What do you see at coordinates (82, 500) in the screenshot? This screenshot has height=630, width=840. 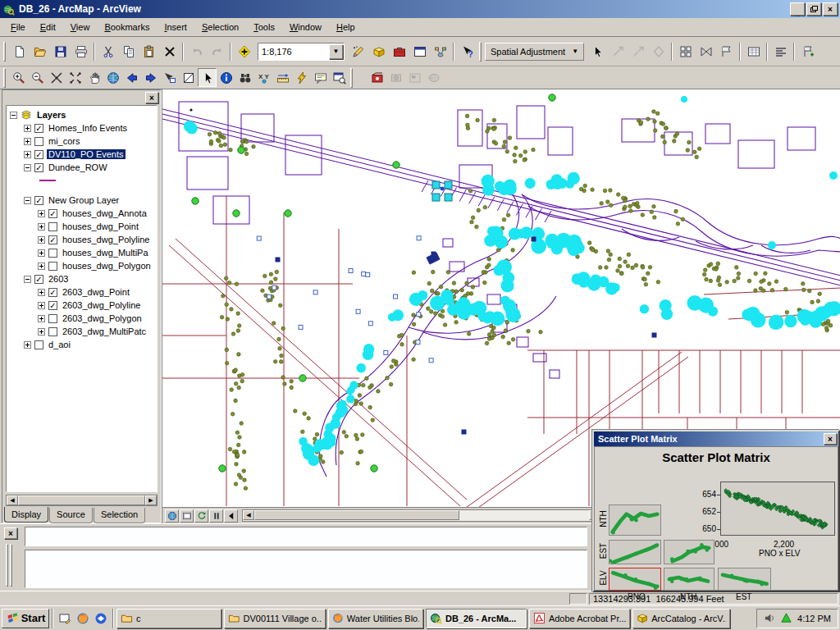 I see `toc-horizontal-scrollbar: ◀ ▶` at bounding box center [82, 500].